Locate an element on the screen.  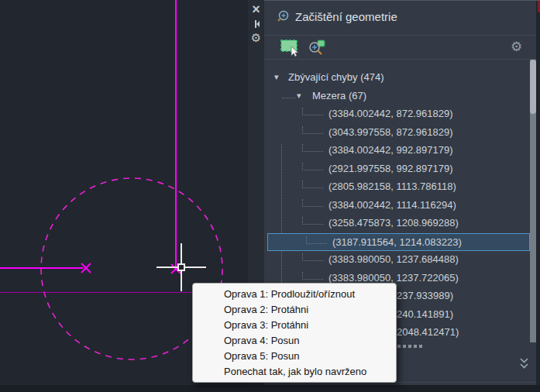
error-coordinate-label: (2921.997558, 992.897179) is located at coordinates (390, 169).